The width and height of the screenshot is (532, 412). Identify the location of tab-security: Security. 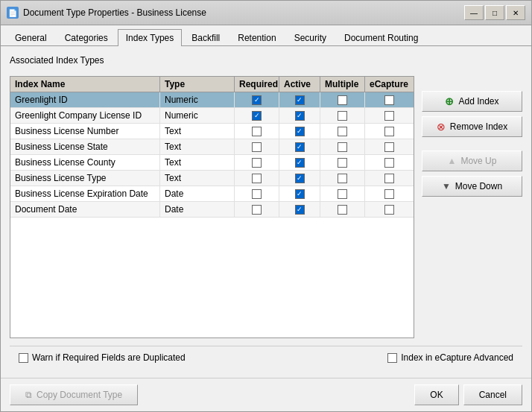
(310, 37).